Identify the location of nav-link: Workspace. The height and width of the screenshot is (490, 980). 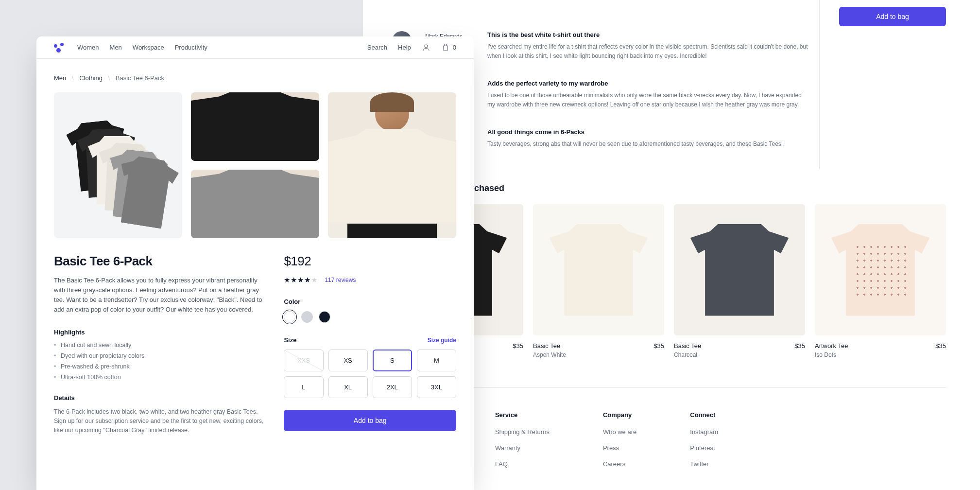
(149, 48).